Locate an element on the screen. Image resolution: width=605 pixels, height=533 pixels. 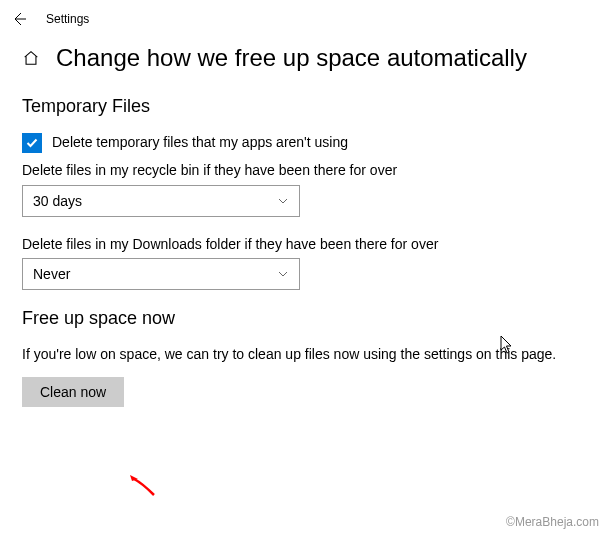
back-icon is located at coordinates (19, 19).